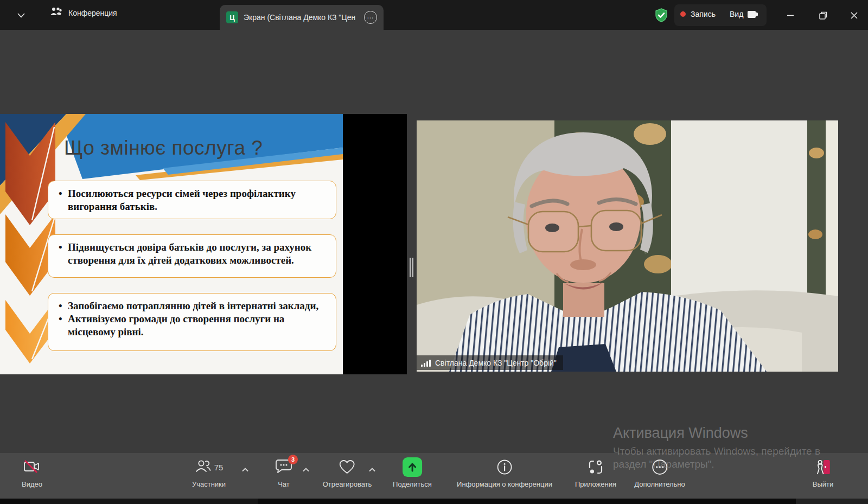  I want to click on more-button: Дополнительно, so click(660, 473).